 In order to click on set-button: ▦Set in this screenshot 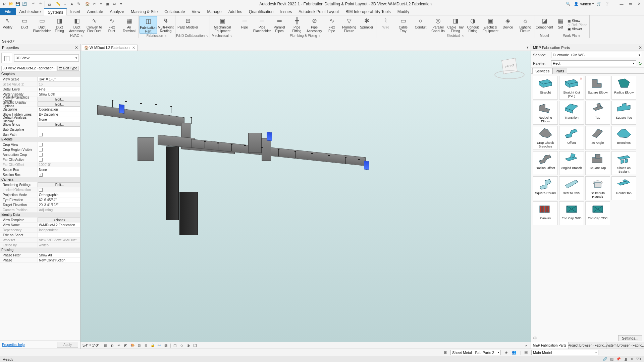, I will do `click(560, 25)`.